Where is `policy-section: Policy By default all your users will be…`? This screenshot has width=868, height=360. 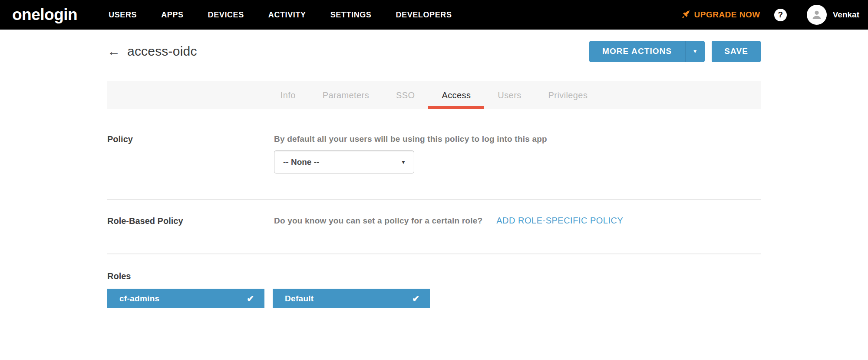
policy-section: Policy By default all your users will be… is located at coordinates (434, 154).